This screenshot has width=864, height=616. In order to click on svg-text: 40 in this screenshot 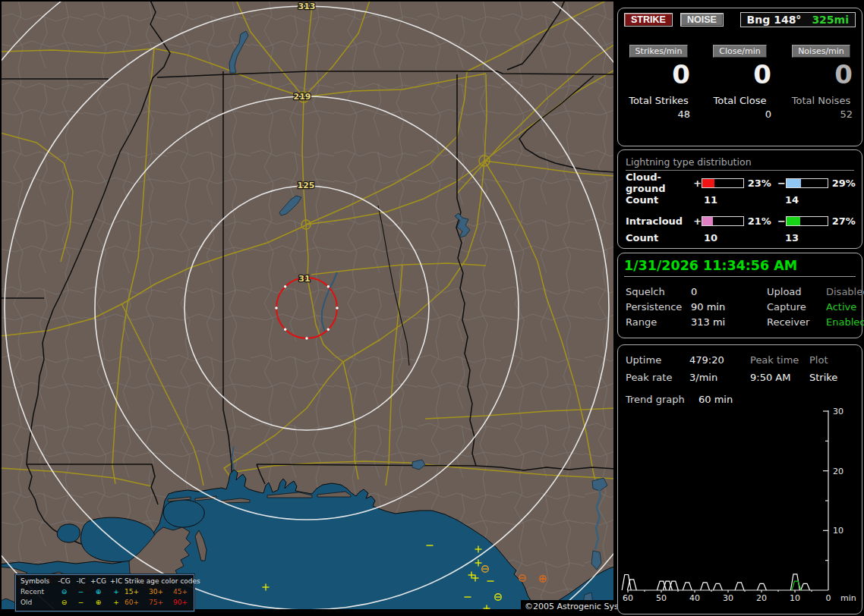, I will do `click(695, 598)`.